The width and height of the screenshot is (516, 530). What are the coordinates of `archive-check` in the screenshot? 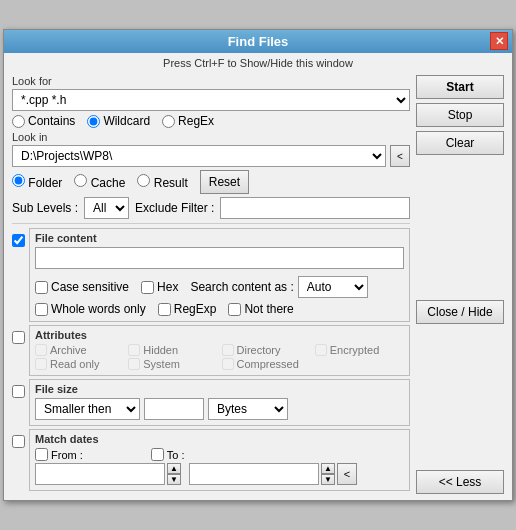 It's located at (41, 350).